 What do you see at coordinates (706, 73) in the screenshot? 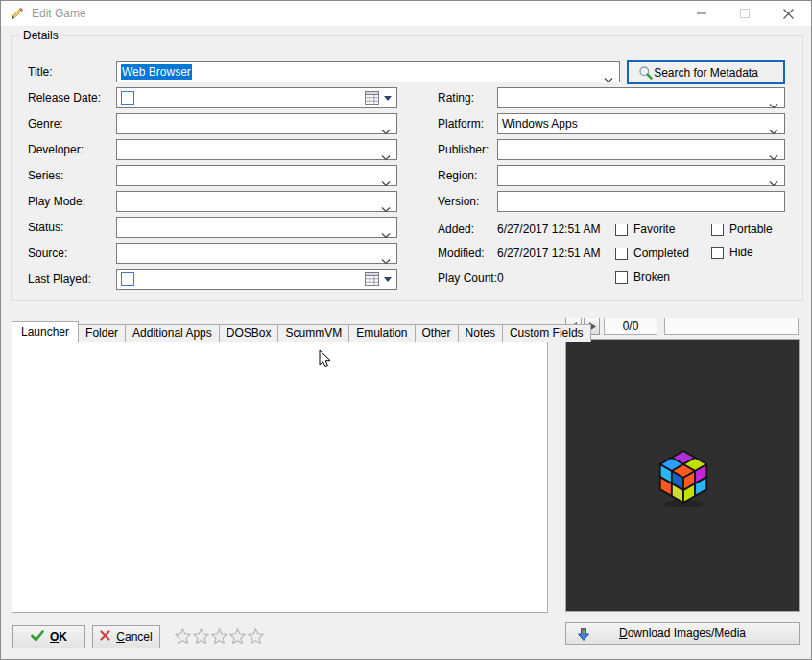
I see `search-for-metadata-label: Search for Metadata` at bounding box center [706, 73].